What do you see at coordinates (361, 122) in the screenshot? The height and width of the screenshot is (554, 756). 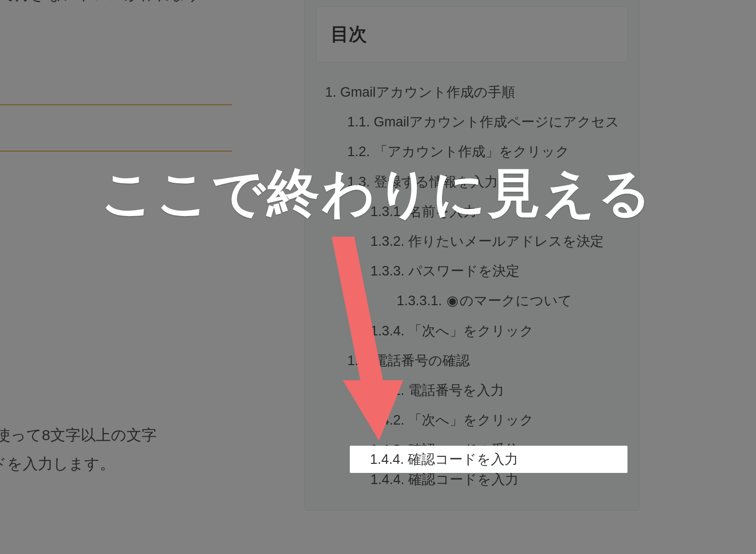 I see `toc-item-number: 1.1.` at bounding box center [361, 122].